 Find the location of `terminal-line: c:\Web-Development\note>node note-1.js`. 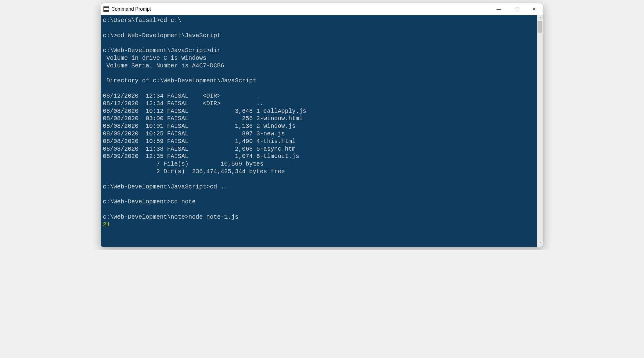

terminal-line: c:\Web-Development\note>node note-1.js is located at coordinates (171, 217).